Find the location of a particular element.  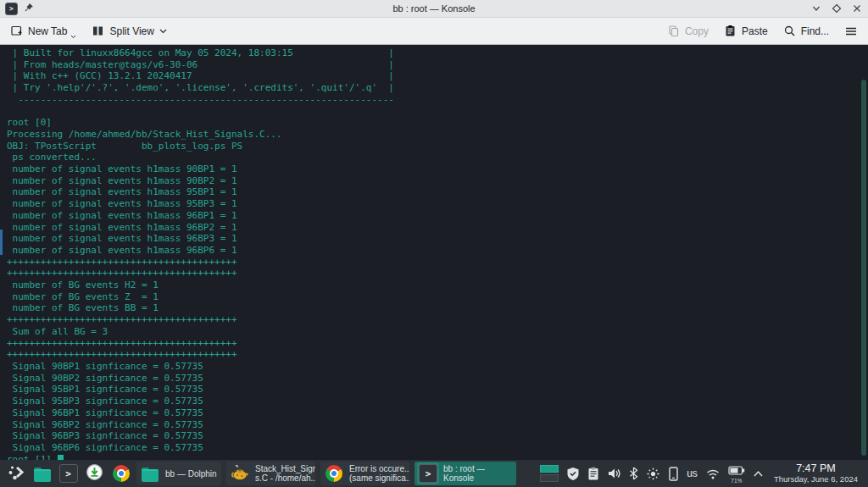

security-shield-icon is located at coordinates (573, 474).